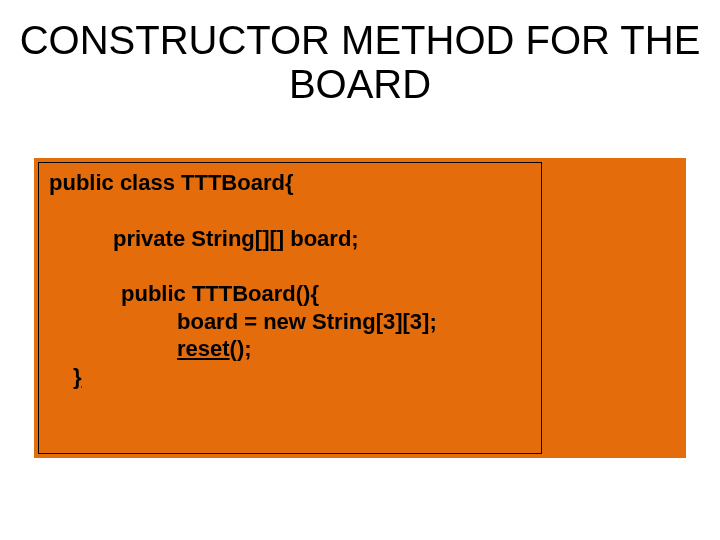  I want to click on code-line-field-decl: private String[][] board;, so click(290, 239).